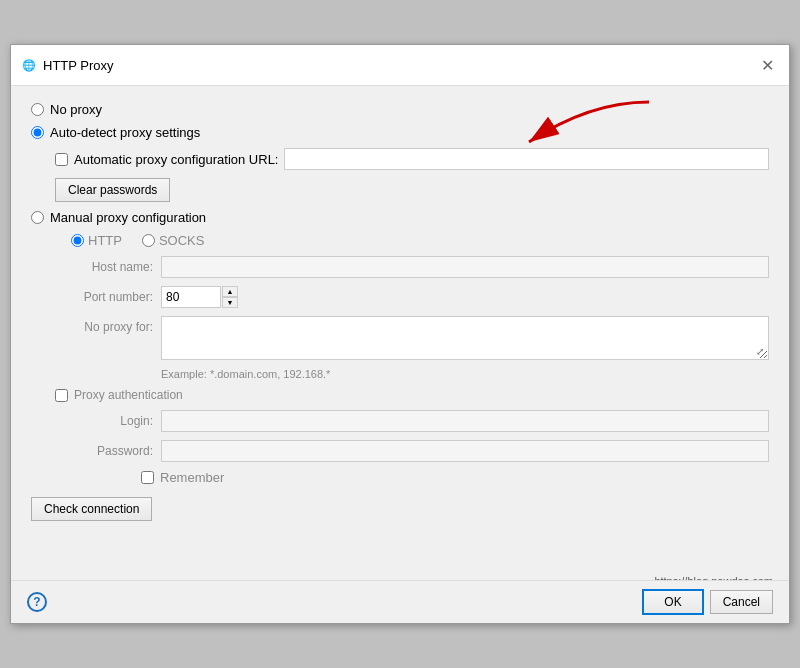  Describe the element at coordinates (400, 451) in the screenshot. I see `password-row: Password:` at that location.